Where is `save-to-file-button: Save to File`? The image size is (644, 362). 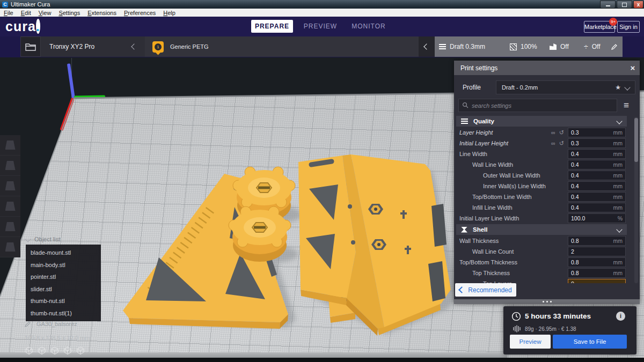
save-to-file-button: Save to File is located at coordinates (590, 342).